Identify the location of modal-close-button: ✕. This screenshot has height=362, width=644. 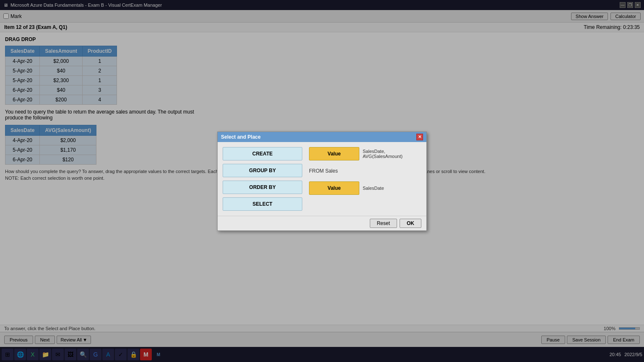
(420, 137).